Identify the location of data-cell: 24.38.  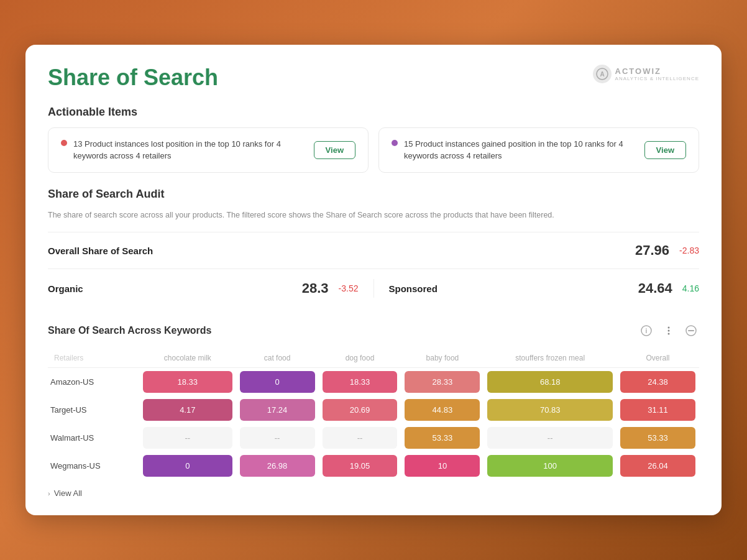
(658, 382).